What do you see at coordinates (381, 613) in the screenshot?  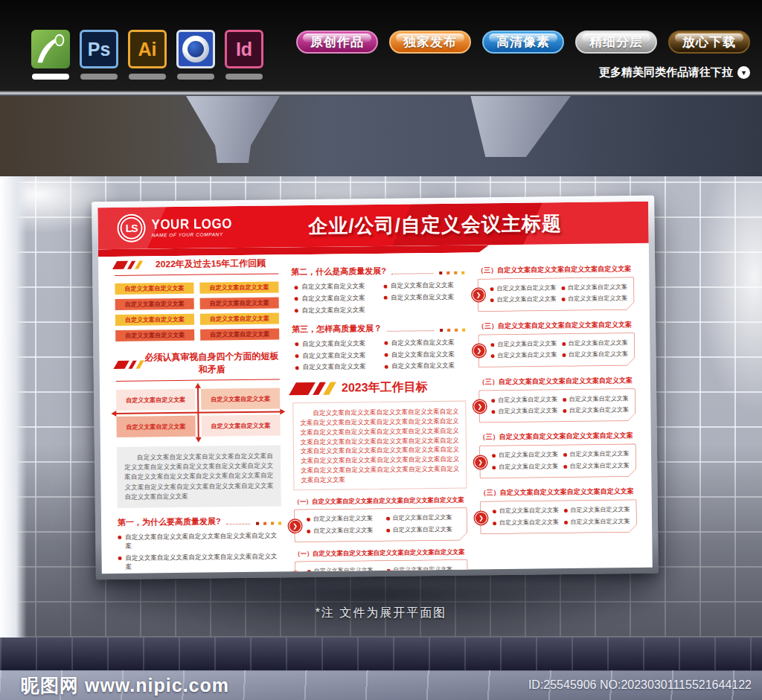 I see `scene-caption: *注 文件为展开平面图` at bounding box center [381, 613].